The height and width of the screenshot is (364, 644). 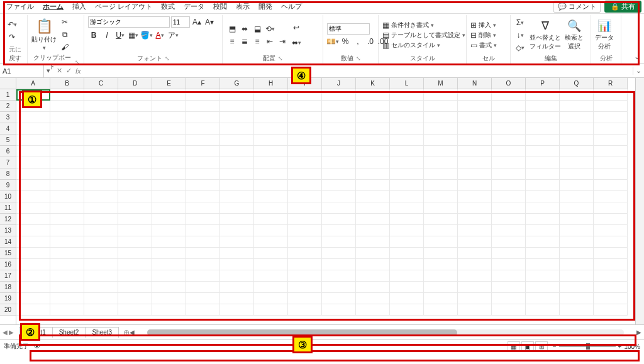 I want to click on cell-N13, so click(x=475, y=231).